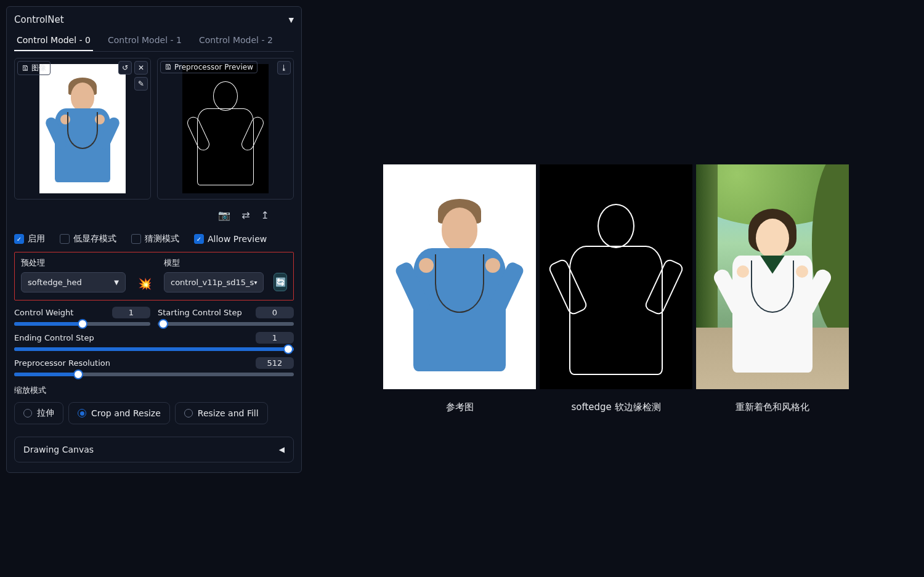  What do you see at coordinates (154, 239) in the screenshot?
I see `checkbox-row: ✓ 启用 低显存模式 猜测模式 ✓ Allow Preview` at bounding box center [154, 239].